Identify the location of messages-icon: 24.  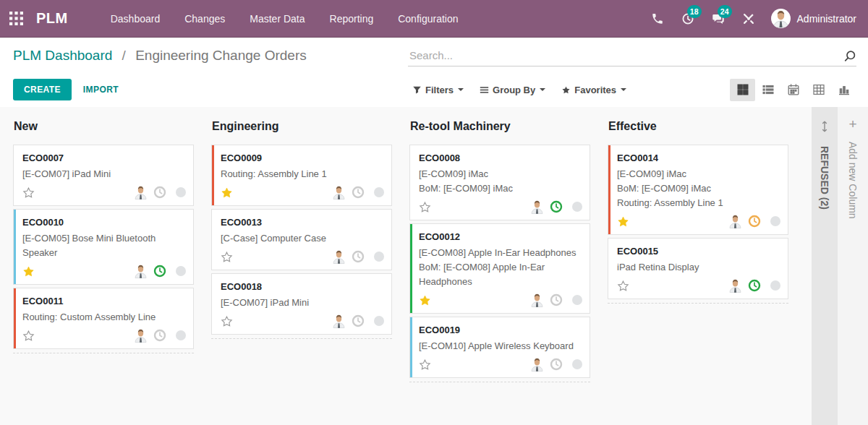
(718, 19).